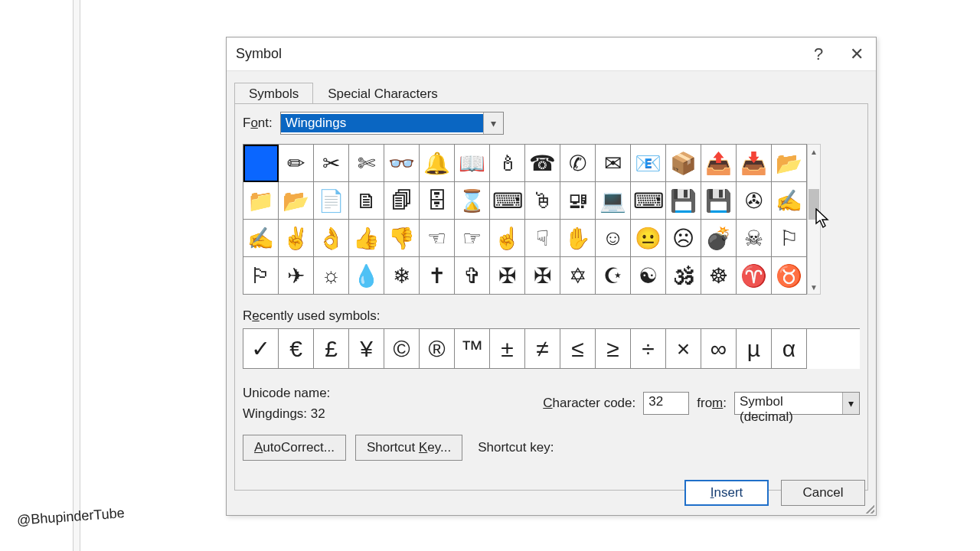 This screenshot has width=980, height=551. Describe the element at coordinates (332, 164) in the screenshot. I see `symbol-cell: ✂` at that location.